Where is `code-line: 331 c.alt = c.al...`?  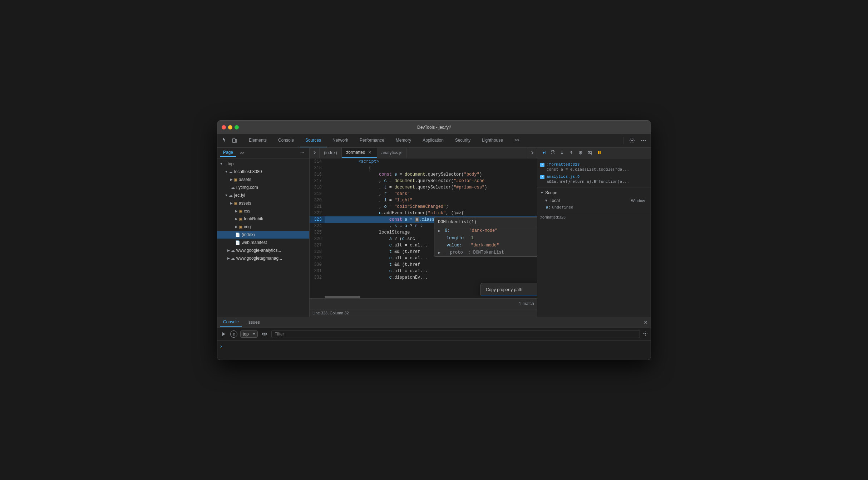 code-line: 331 c.alt = c.al... is located at coordinates (423, 271).